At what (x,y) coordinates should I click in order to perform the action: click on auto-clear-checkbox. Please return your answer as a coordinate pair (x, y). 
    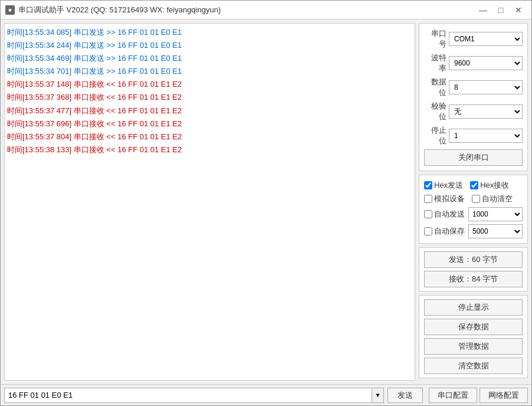
    Looking at the image, I should click on (476, 199).